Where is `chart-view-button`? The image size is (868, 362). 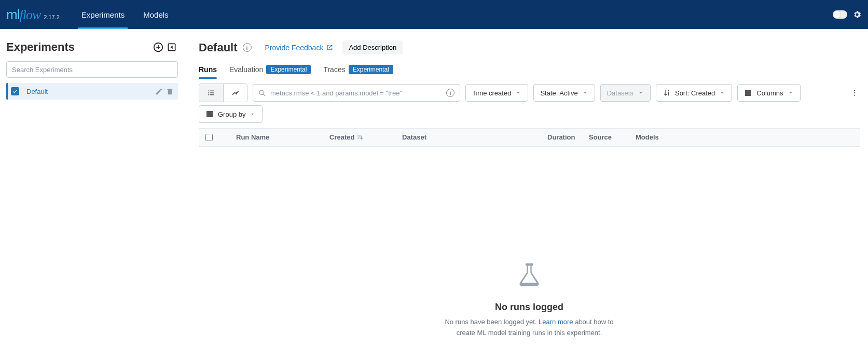
chart-view-button is located at coordinates (235, 93).